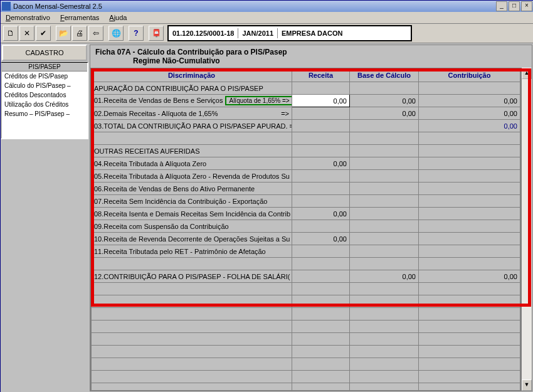 This screenshot has height=392, width=533. Describe the element at coordinates (192, 126) in the screenshot. I see `row-03: 03.TOTAL DA CONTRIBUIÇÃO PARA O PIS/PASE…` at that location.